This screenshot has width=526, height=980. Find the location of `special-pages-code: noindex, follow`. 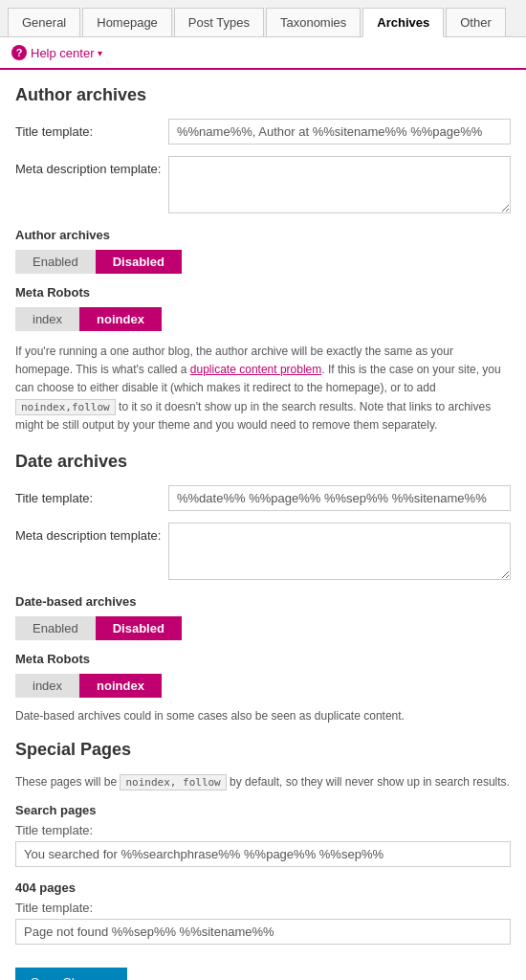

special-pages-code: noindex, follow is located at coordinates (172, 783).